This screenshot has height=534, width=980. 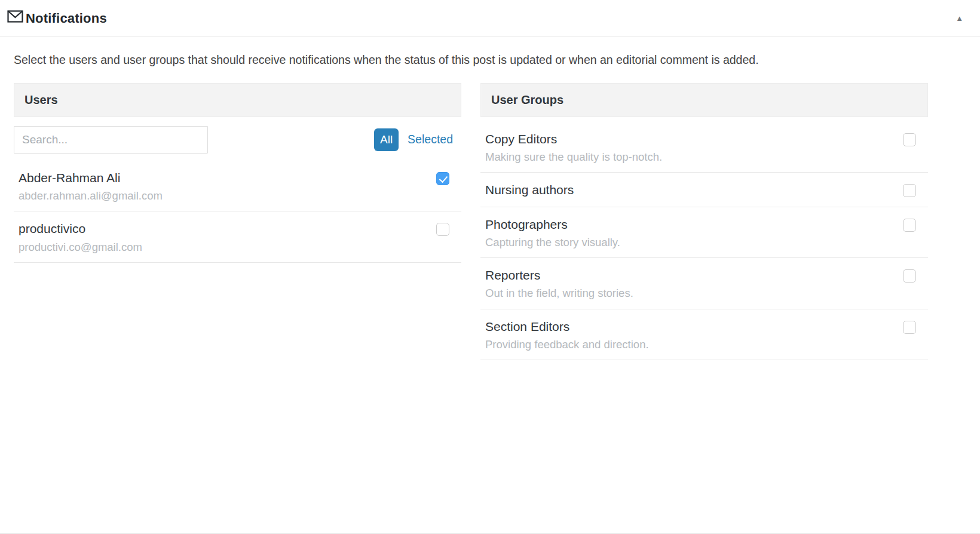 What do you see at coordinates (91, 186) in the screenshot?
I see `user-text: Abder-Rahman Ali abder.rahman.ali@gmail.…` at bounding box center [91, 186].